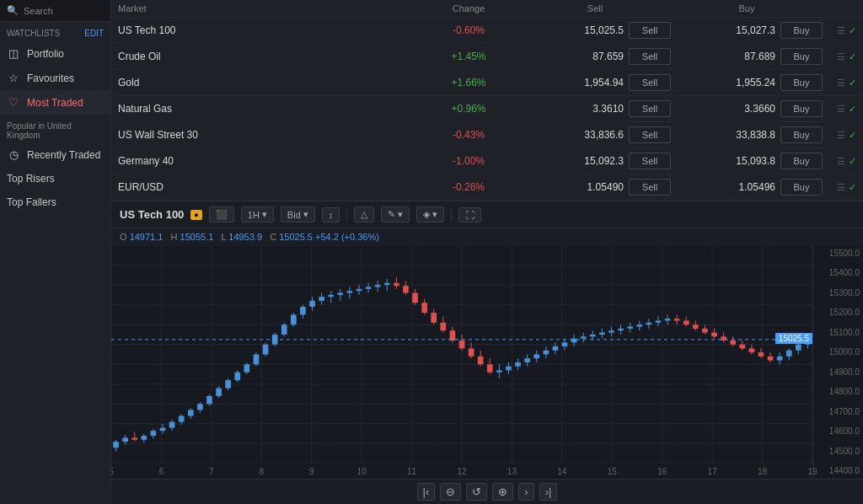 The height and width of the screenshot is (504, 863). What do you see at coordinates (487, 57) in the screenshot?
I see `table-row: Crude Oil +1.45% 87.659 Sell 87.689 Buy …` at bounding box center [487, 57].